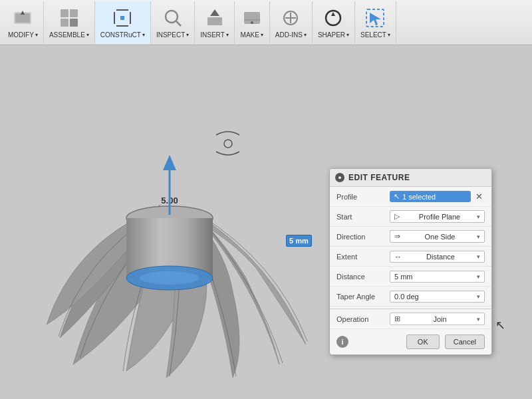  Describe the element at coordinates (438, 277) in the screenshot. I see `distance-dropdown: 5 mm ▾` at that location.